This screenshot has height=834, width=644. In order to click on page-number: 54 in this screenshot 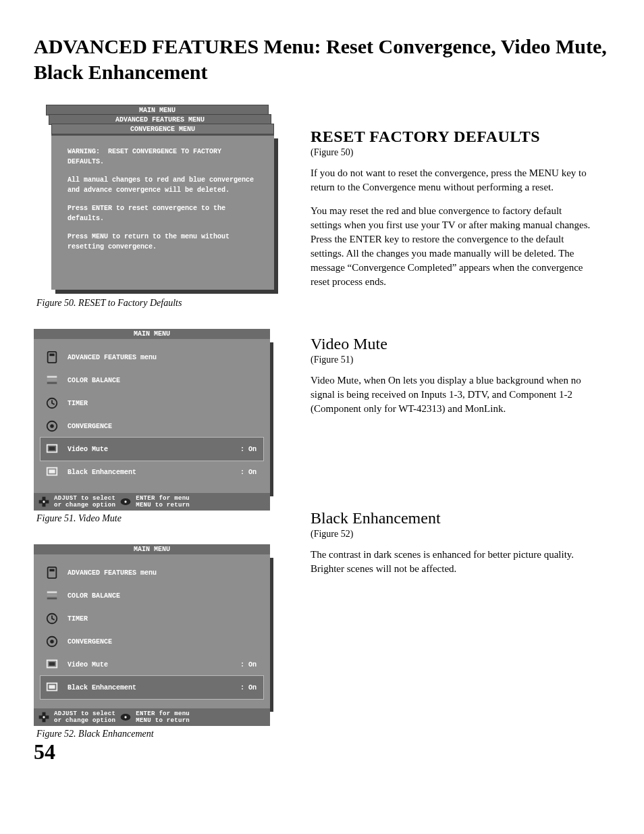, I will do `click(155, 752)`.